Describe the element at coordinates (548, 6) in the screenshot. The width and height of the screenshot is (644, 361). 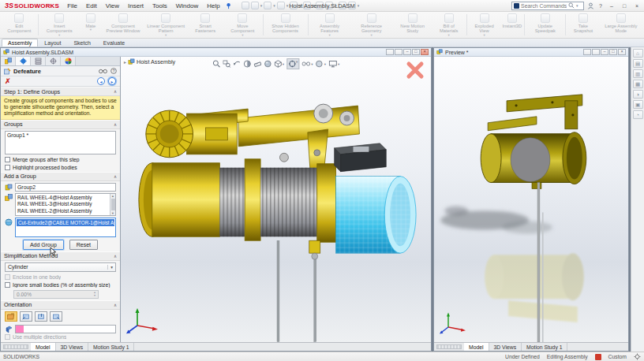
I see `search-commands-box: ▾` at that location.